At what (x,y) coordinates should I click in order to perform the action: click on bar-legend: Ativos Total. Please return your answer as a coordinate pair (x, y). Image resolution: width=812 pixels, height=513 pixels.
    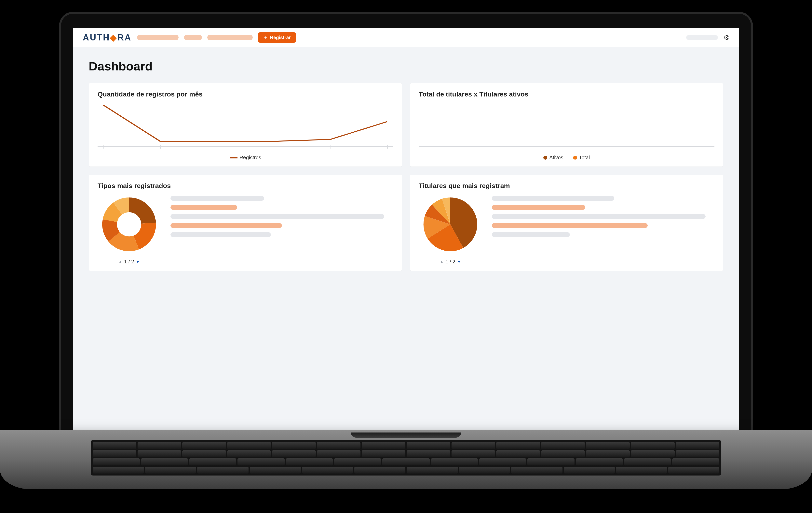
    Looking at the image, I should click on (567, 158).